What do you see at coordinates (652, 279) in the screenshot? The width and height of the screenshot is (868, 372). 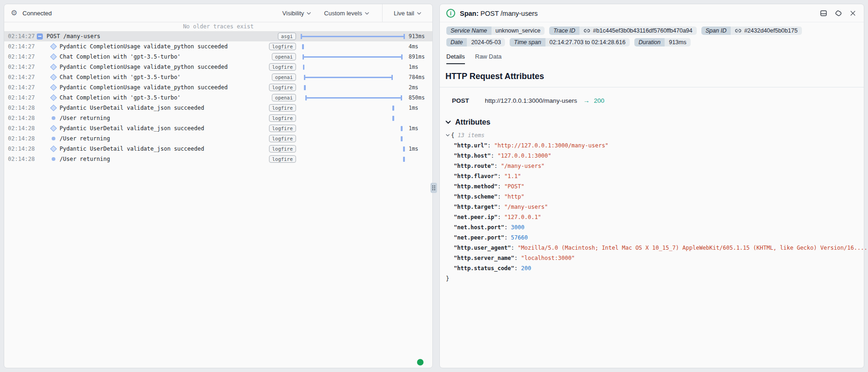 I see `close-brace: }` at bounding box center [652, 279].